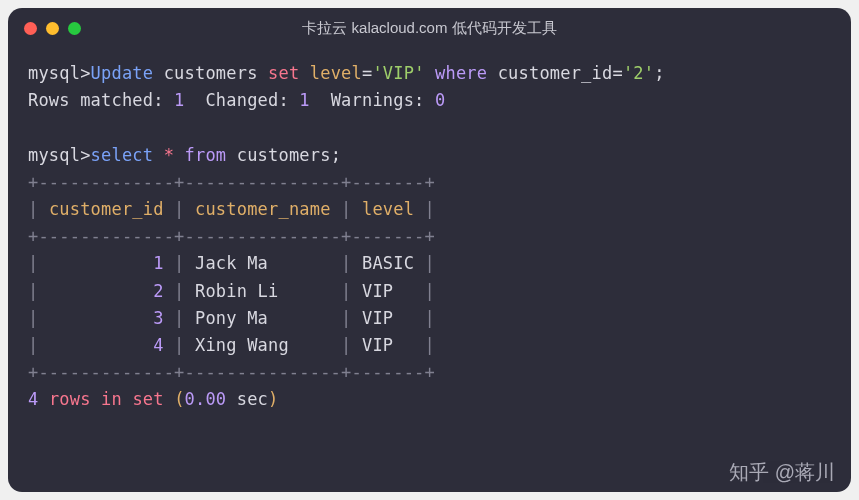 This screenshot has width=859, height=500. What do you see at coordinates (388, 318) in the screenshot?
I see `row3-level: VIP` at bounding box center [388, 318].